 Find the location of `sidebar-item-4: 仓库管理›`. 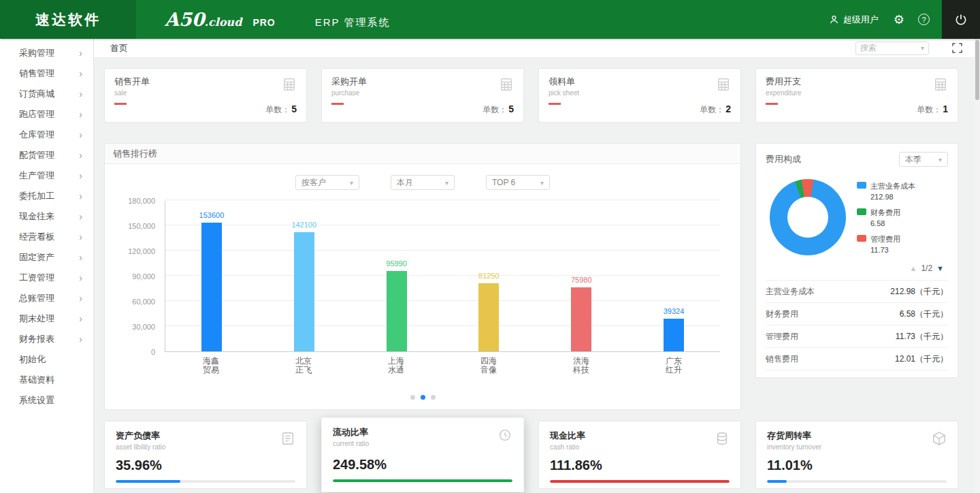

sidebar-item-4: 仓库管理› is located at coordinates (46, 135).